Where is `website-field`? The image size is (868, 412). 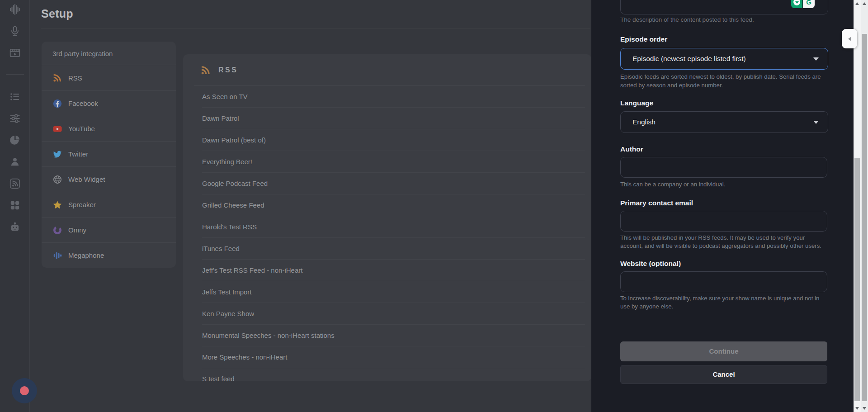 website-field is located at coordinates (724, 282).